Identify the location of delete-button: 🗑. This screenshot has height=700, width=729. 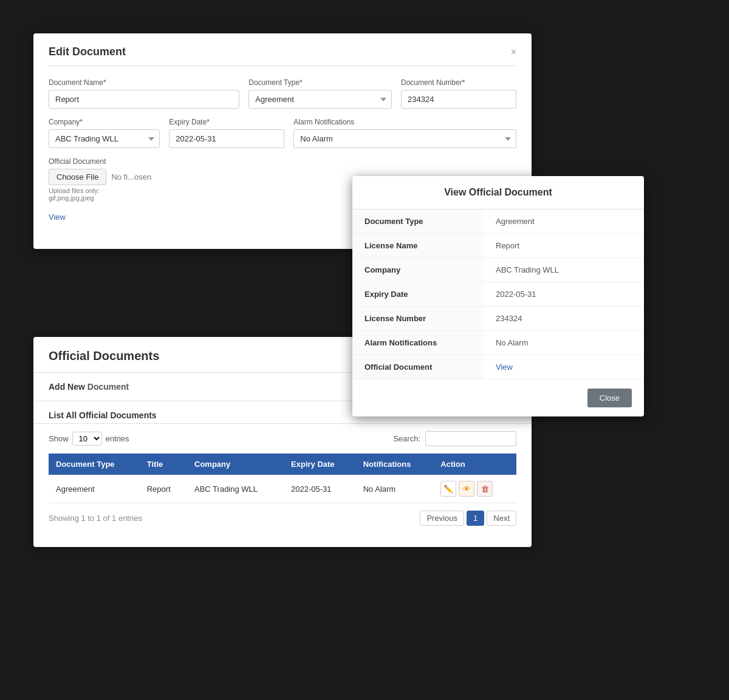
(485, 489).